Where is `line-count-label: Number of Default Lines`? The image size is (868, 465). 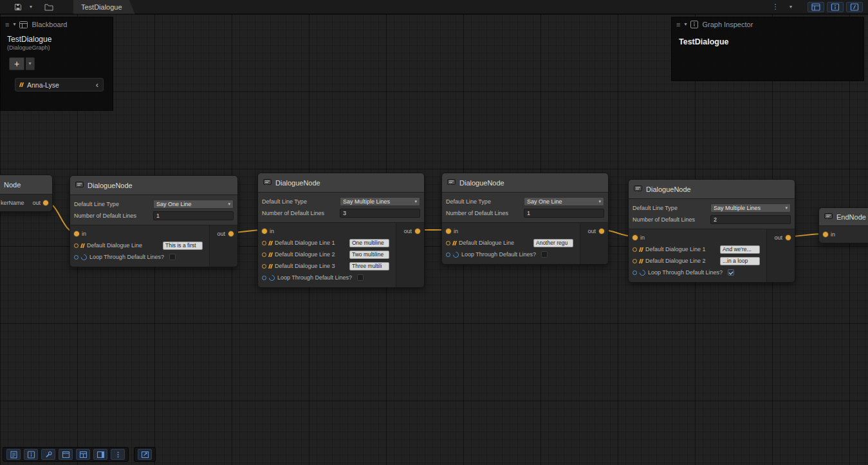 line-count-label: Number of Default Lines is located at coordinates (300, 213).